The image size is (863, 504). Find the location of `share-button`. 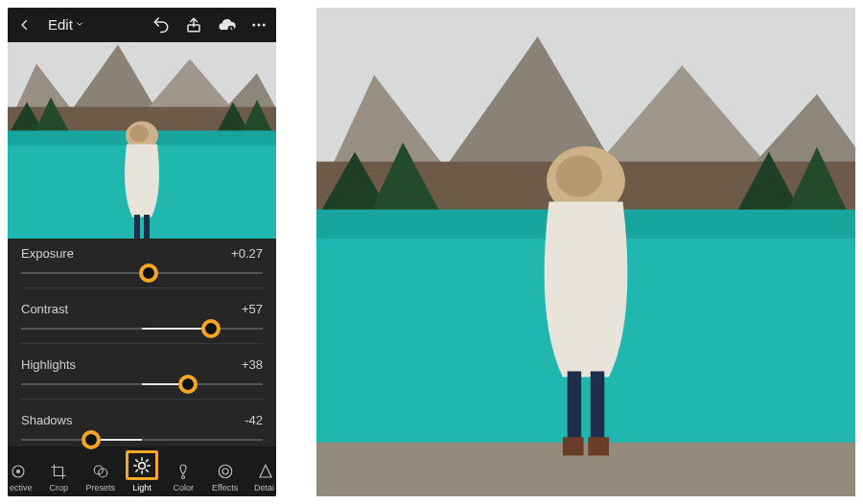

share-button is located at coordinates (194, 25).